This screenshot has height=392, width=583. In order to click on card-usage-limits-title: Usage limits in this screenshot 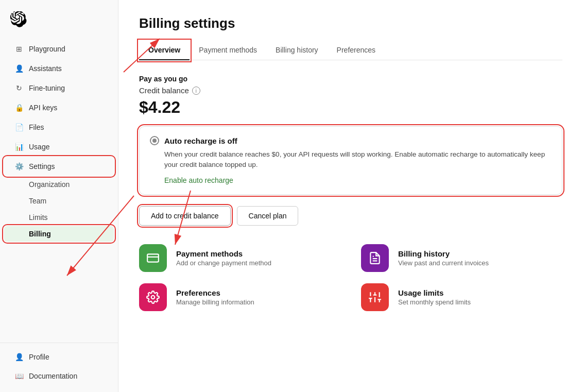, I will do `click(435, 293)`.